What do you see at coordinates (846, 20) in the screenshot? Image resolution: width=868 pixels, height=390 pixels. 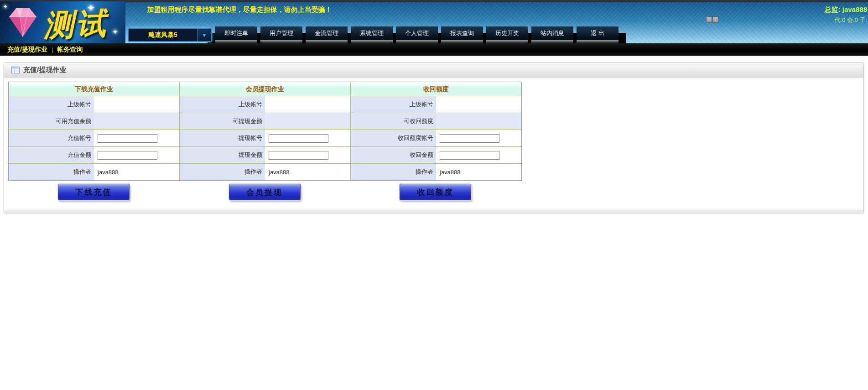 I see `admin-counts-line: 代:0 会:0 子:` at bounding box center [846, 20].